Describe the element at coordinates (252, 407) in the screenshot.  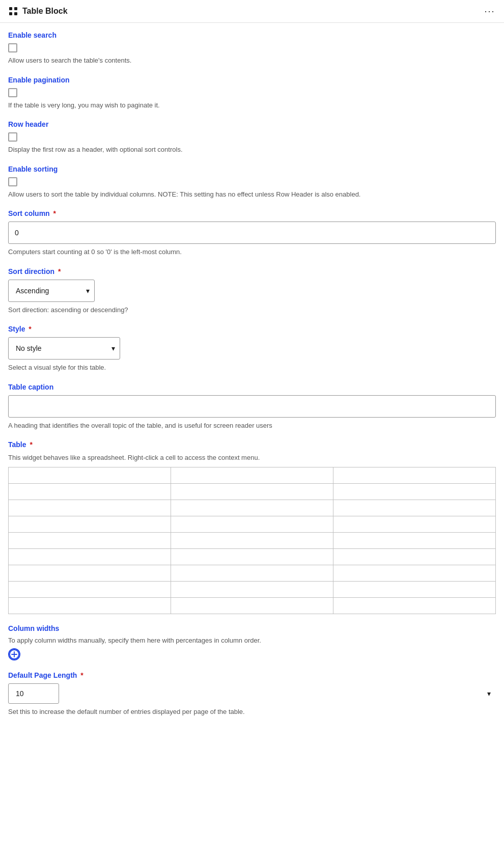
I see `table-caption-field: Table caption A heading that identifies …` at that location.